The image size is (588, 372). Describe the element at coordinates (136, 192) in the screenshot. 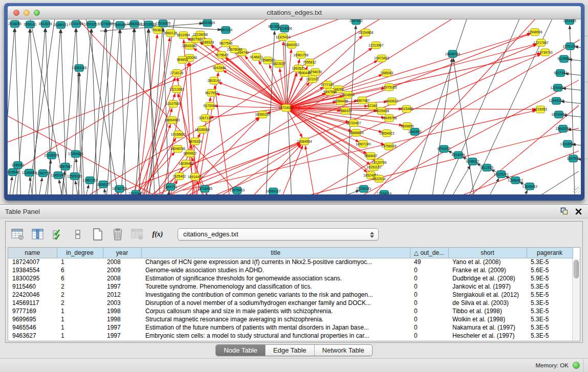

I see `graph-node: 12923443` at that location.